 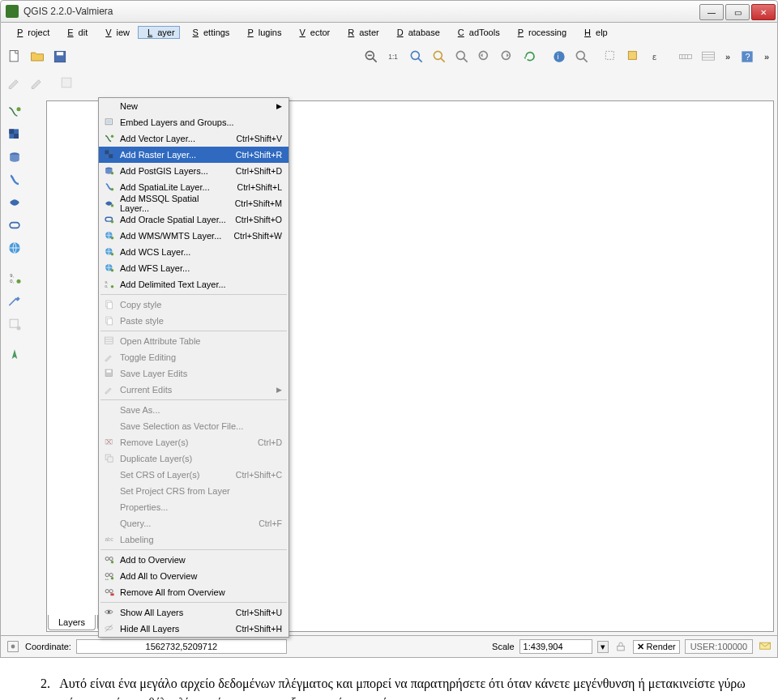 I want to click on select-features-button, so click(x=611, y=57).